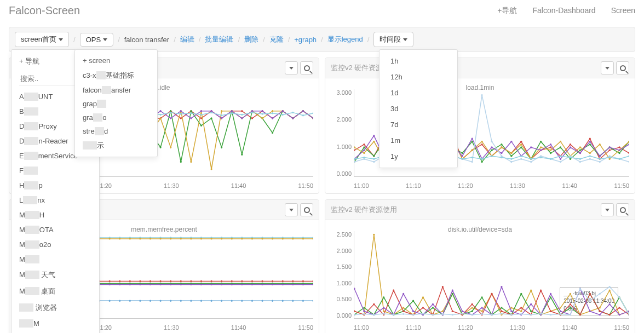  Describe the element at coordinates (116, 117) in the screenshot. I see `menu-item: graXXo` at that location.